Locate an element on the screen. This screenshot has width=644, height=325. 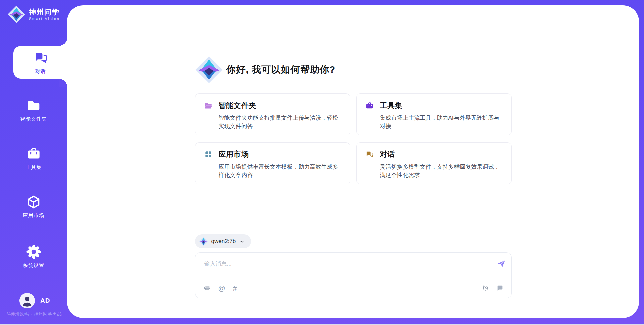
grid-icon is located at coordinates (208, 154).